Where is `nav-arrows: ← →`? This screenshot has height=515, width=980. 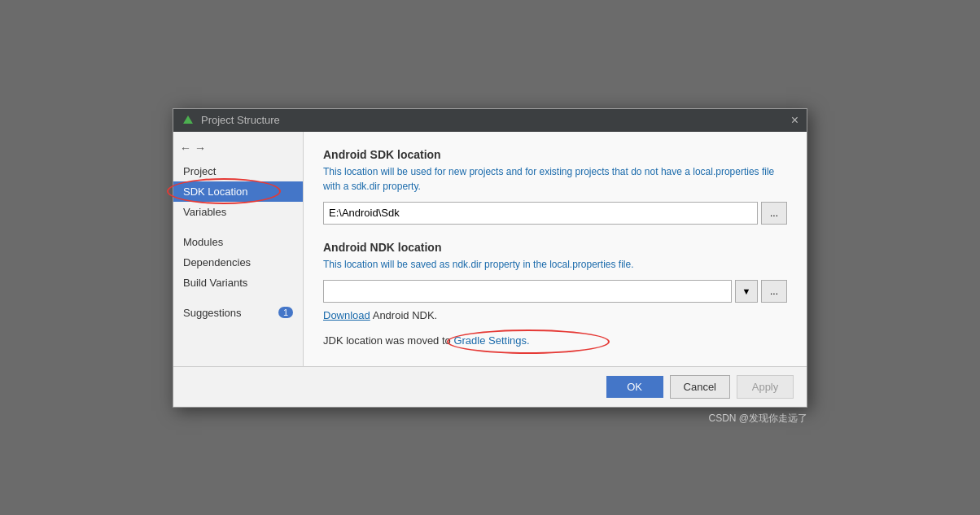 nav-arrows: ← → is located at coordinates (238, 150).